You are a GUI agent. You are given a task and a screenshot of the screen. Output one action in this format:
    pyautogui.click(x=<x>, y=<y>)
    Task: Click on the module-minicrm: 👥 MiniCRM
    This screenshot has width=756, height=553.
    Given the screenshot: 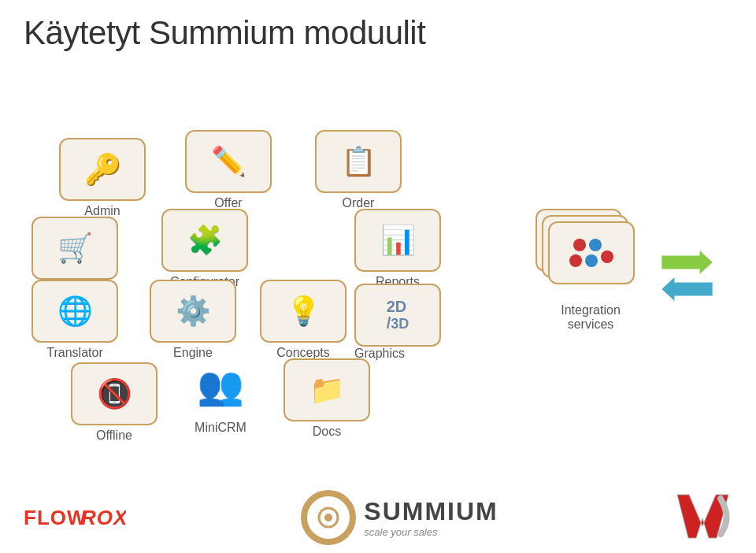 What is the action you would take?
    pyautogui.click(x=220, y=395)
    